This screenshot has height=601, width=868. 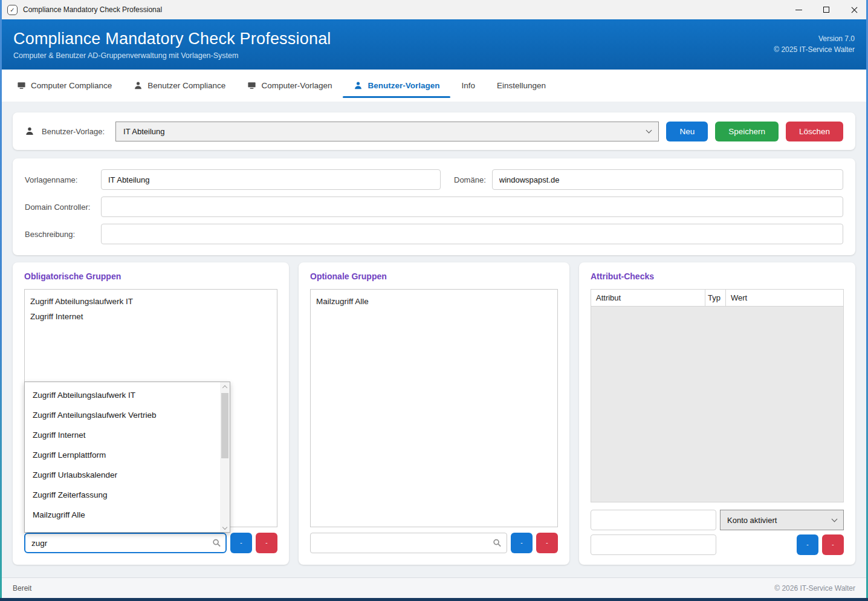 What do you see at coordinates (126, 543) in the screenshot?
I see `mandatory-group-search-input` at bounding box center [126, 543].